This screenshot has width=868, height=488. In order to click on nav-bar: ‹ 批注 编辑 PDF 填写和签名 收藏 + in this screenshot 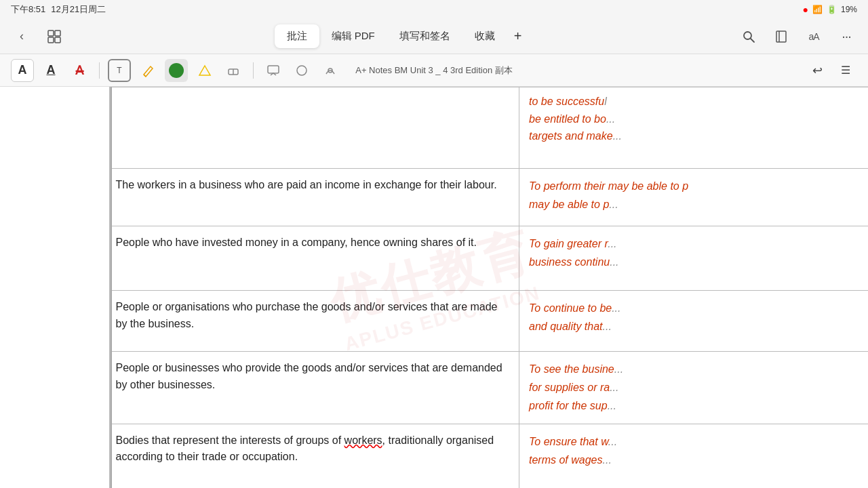, I will do `click(434, 37)`.